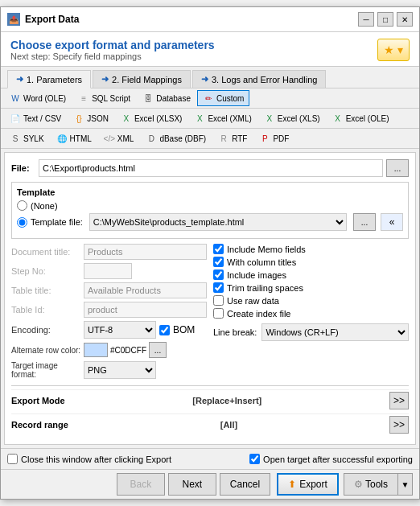 This screenshot has height=506, width=420. Describe the element at coordinates (145, 290) in the screenshot. I see `table-title-input` at that location.